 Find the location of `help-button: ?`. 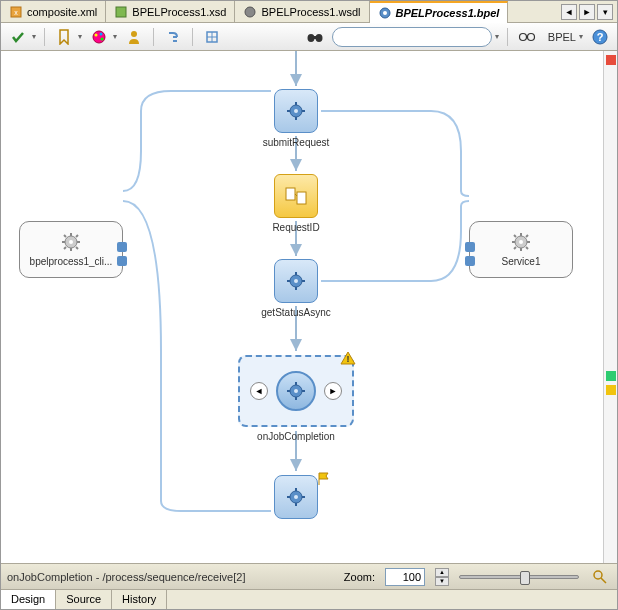

help-button: ? is located at coordinates (600, 37).